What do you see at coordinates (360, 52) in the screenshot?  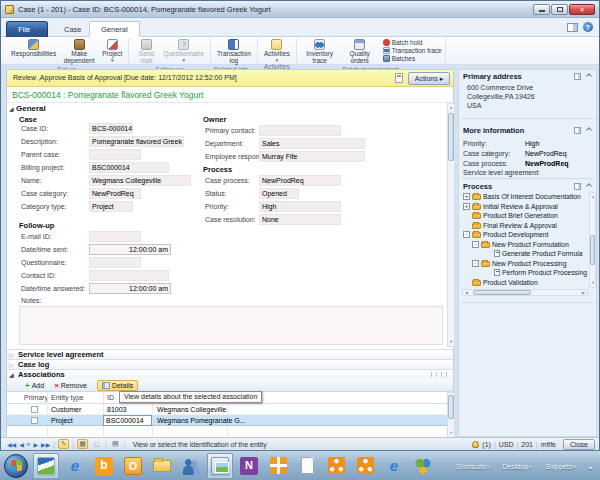 I see `quality-orders-button: Quality orders` at bounding box center [360, 52].